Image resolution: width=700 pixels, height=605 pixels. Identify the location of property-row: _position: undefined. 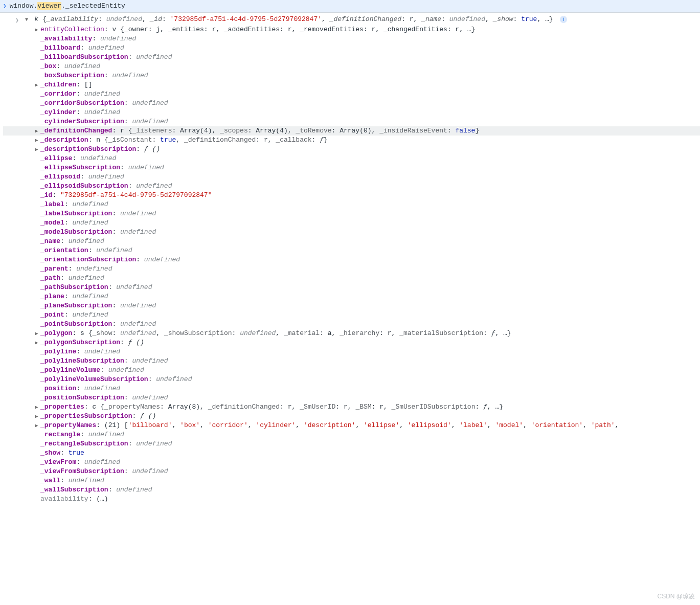
(352, 389).